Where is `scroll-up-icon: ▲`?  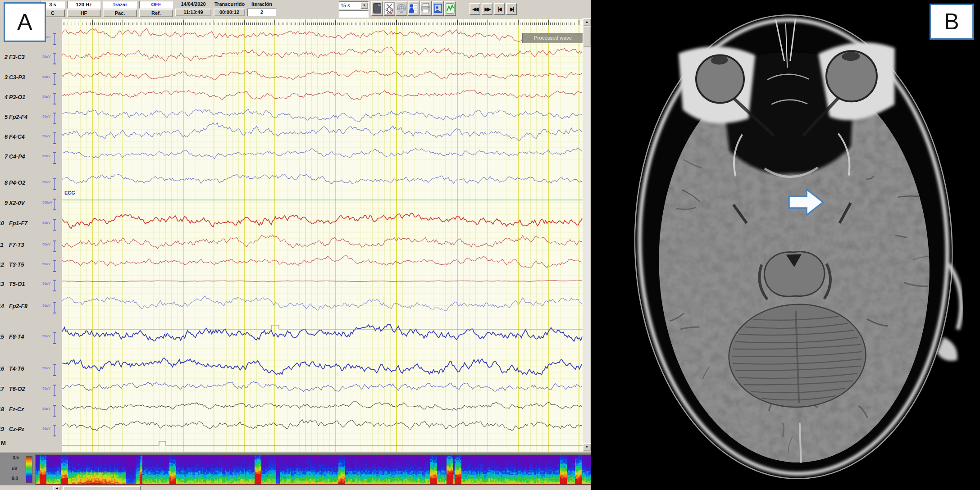 scroll-up-icon: ▲ is located at coordinates (587, 22).